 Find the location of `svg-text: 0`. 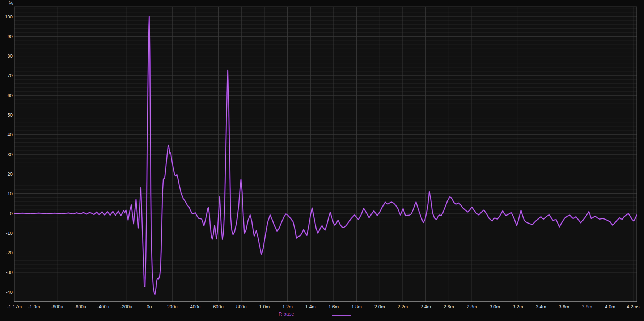

svg-text: 0 is located at coordinates (12, 214).